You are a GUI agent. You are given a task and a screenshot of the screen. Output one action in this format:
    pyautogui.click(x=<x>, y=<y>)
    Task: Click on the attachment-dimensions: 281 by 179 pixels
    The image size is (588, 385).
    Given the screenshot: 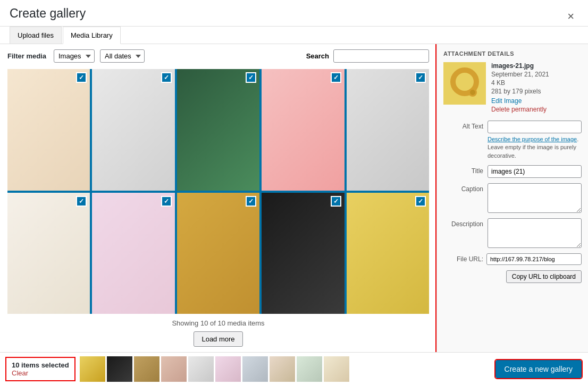 What is the action you would take?
    pyautogui.click(x=520, y=91)
    